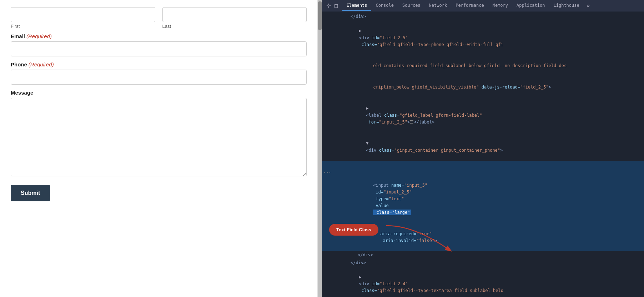 The height and width of the screenshot is (297, 644). What do you see at coordinates (385, 6) in the screenshot?
I see `tab-console: Console` at bounding box center [385, 6].